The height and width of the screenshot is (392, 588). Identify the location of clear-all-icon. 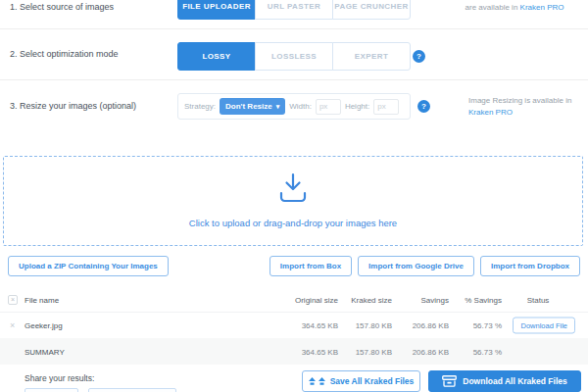
(13, 300).